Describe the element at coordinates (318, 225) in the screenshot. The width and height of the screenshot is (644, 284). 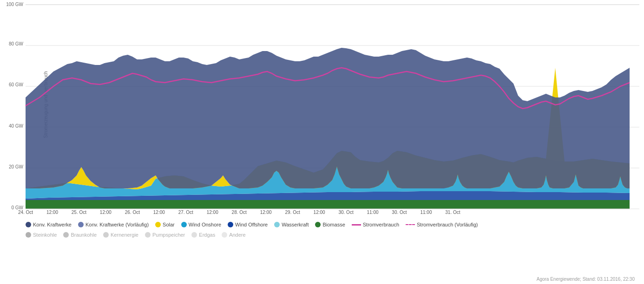
I see `legend-dot-biomasse` at that location.